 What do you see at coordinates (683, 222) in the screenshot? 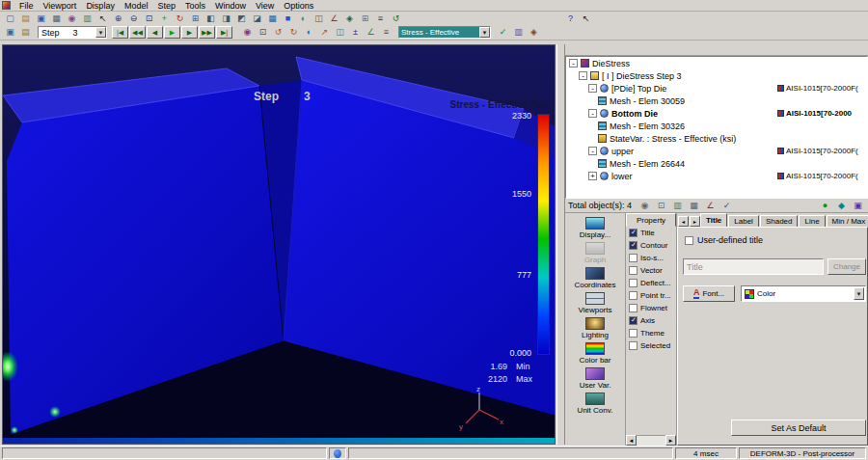
I see `tab-scroll-left-icon: ◄` at bounding box center [683, 222].